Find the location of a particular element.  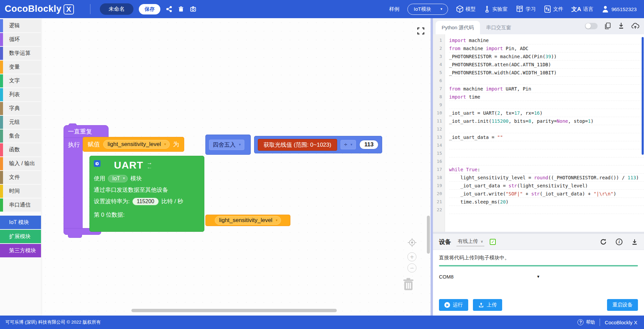

divisor-field: 113 is located at coordinates (369, 145).